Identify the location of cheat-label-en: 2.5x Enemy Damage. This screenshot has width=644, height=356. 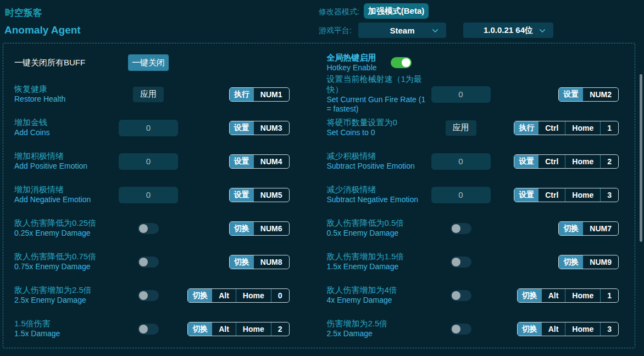
(66, 301).